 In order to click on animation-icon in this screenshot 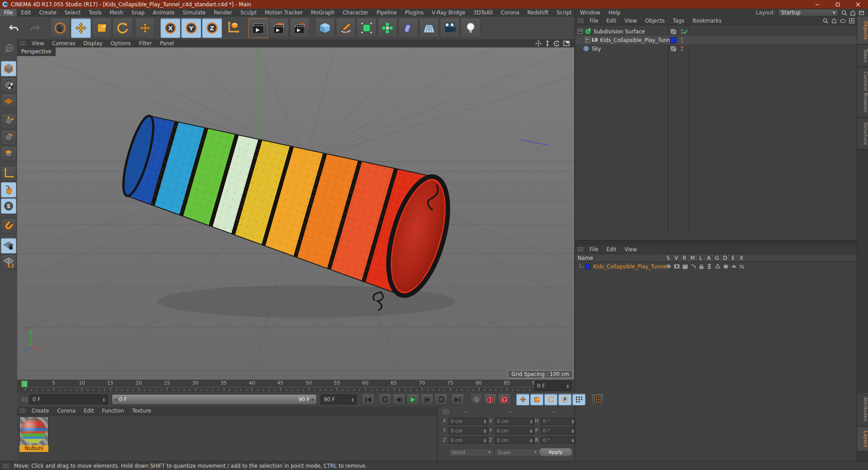, I will do `click(709, 267)`.